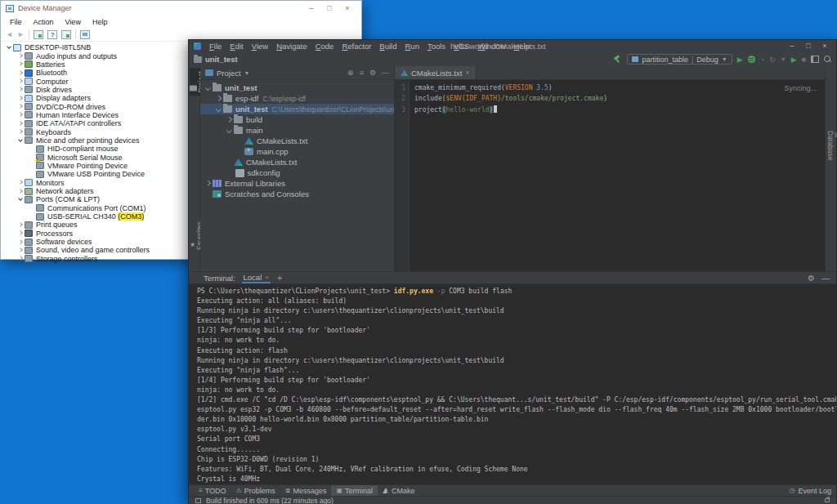  What do you see at coordinates (298, 173) in the screenshot?
I see `project-tree-item: sdkconfig` at bounding box center [298, 173].